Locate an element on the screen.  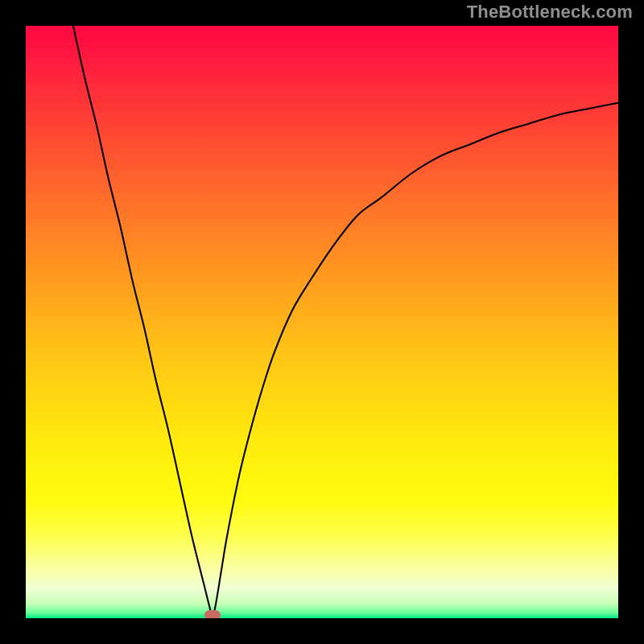
watermark-text: TheBottleneck.com is located at coordinates (550, 12).